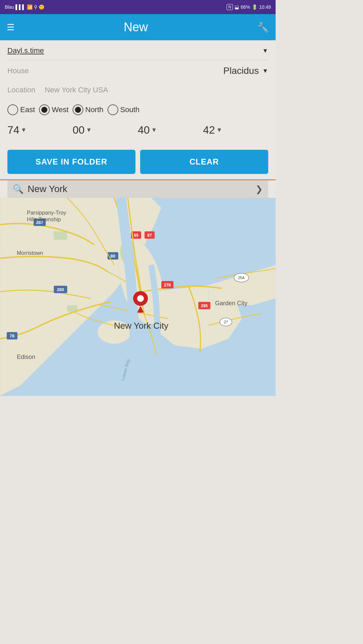 The width and height of the screenshot is (363, 644). Describe the element at coordinates (94, 110) in the screenshot. I see `north-label: North` at that location.